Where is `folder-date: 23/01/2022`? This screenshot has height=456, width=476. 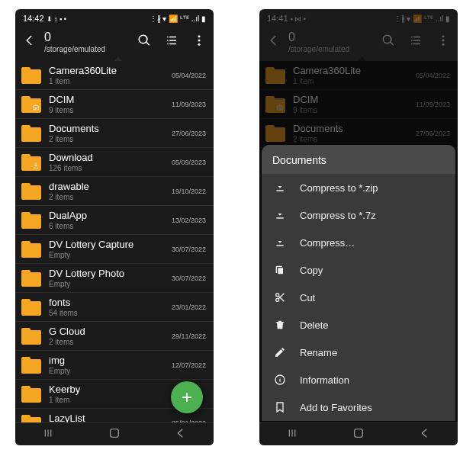 folder-date: 23/01/2022 is located at coordinates (189, 307).